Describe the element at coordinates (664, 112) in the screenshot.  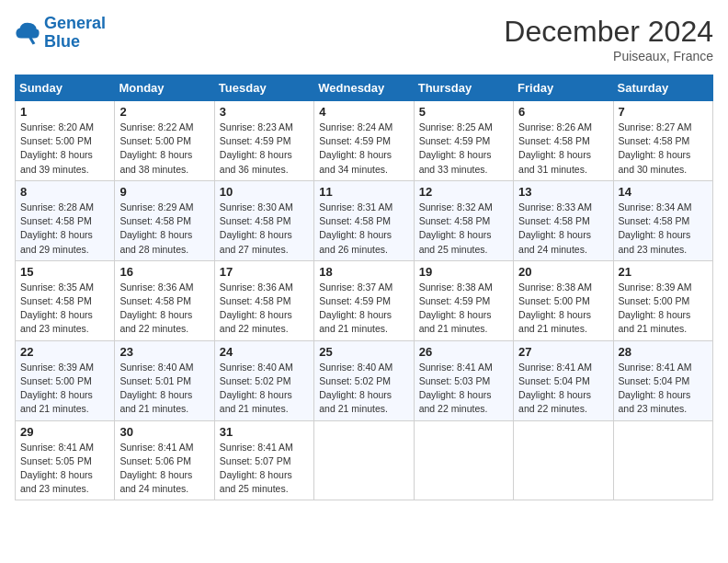
I see `day-number: 7` at that location.